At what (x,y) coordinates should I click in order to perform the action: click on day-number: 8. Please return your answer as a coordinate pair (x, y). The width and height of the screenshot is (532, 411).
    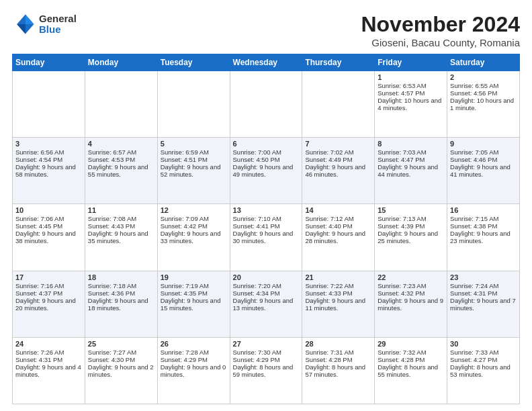
    Looking at the image, I should click on (411, 144).